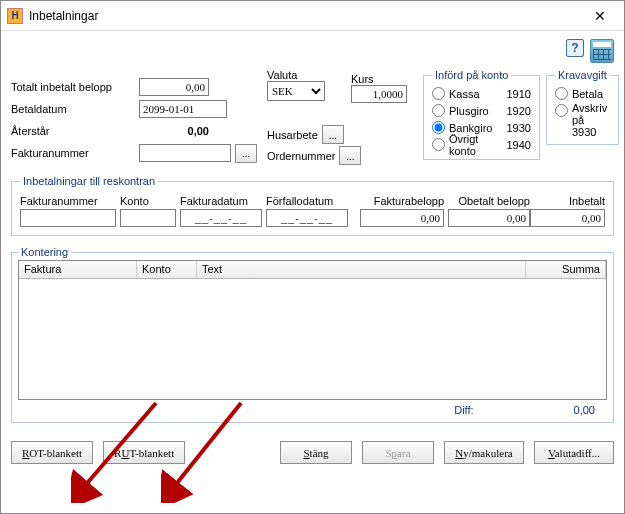 This screenshot has width=625, height=514. Describe the element at coordinates (489, 218) in the screenshot. I see `row-ob-input` at that location.